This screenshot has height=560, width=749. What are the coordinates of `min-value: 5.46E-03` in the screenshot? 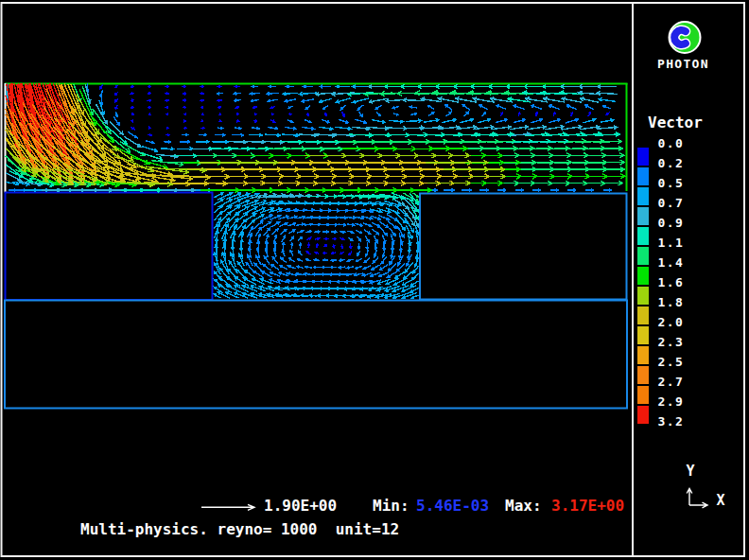 It's located at (452, 505).